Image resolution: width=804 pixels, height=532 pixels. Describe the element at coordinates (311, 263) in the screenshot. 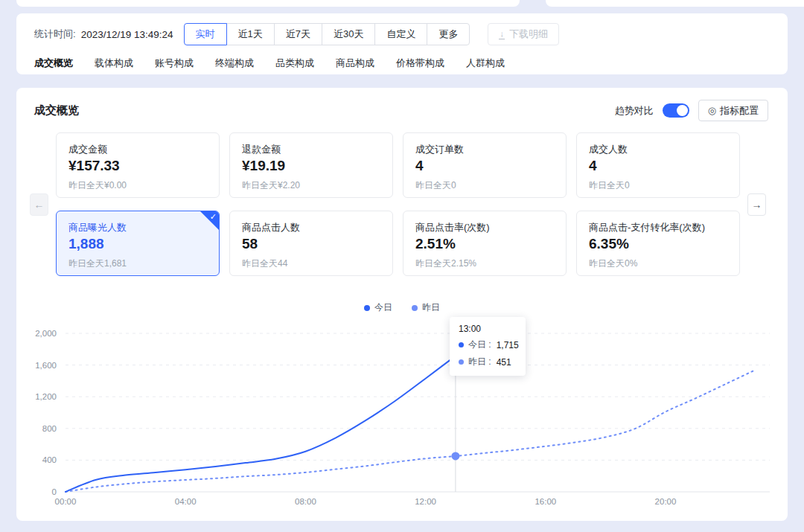

I see `metric-sub: 昨日全天44` at that location.